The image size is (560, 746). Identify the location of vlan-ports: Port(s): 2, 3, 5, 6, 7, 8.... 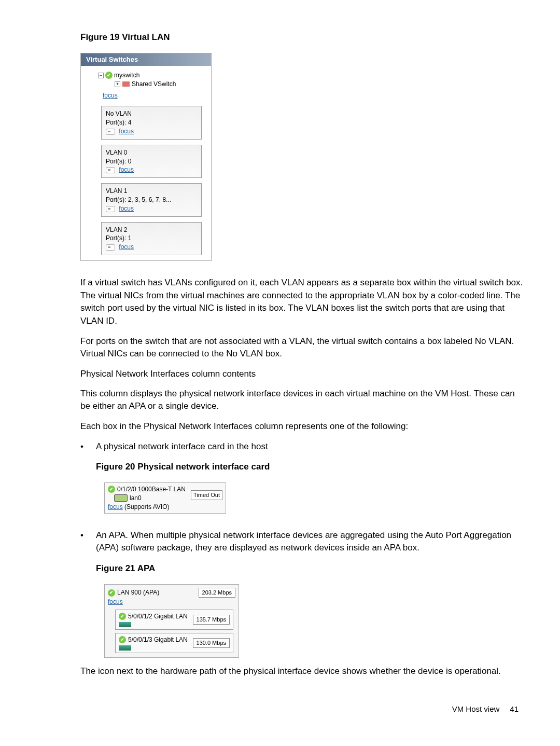
(151, 200).